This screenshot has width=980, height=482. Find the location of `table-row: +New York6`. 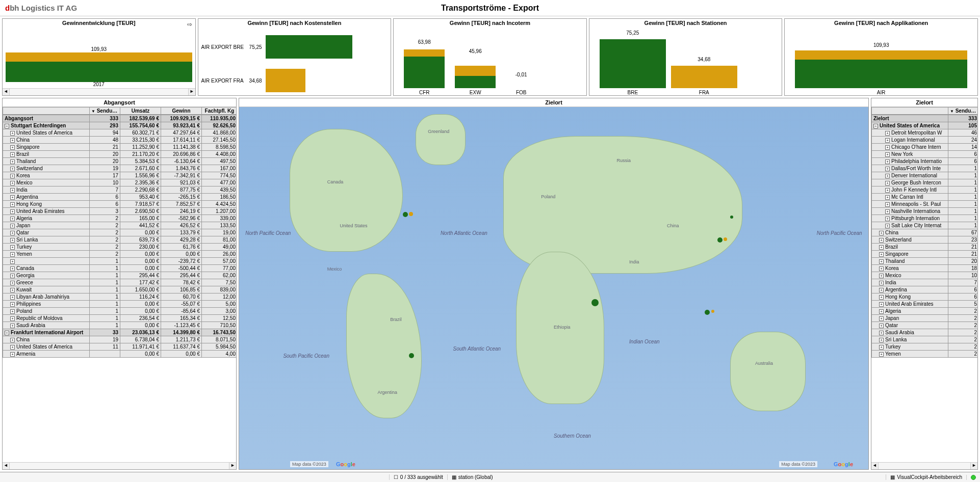

table-row: +New York6 is located at coordinates (925, 154).